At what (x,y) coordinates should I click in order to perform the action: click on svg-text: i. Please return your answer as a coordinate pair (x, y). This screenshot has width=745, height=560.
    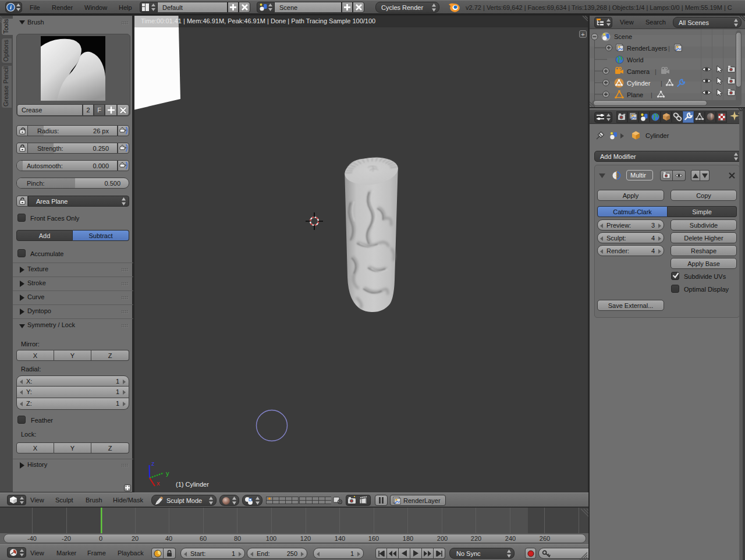
    Looking at the image, I should click on (10, 7).